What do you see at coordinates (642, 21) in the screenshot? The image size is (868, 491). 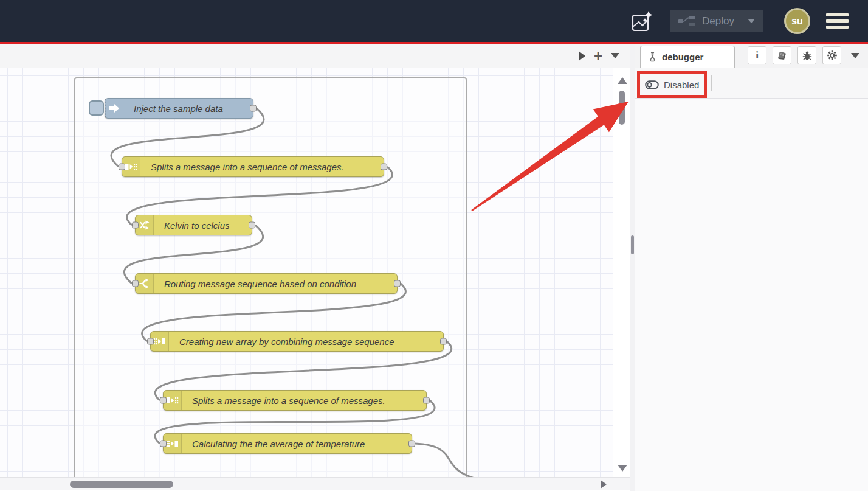 I see `flow-ai-icon` at bounding box center [642, 21].